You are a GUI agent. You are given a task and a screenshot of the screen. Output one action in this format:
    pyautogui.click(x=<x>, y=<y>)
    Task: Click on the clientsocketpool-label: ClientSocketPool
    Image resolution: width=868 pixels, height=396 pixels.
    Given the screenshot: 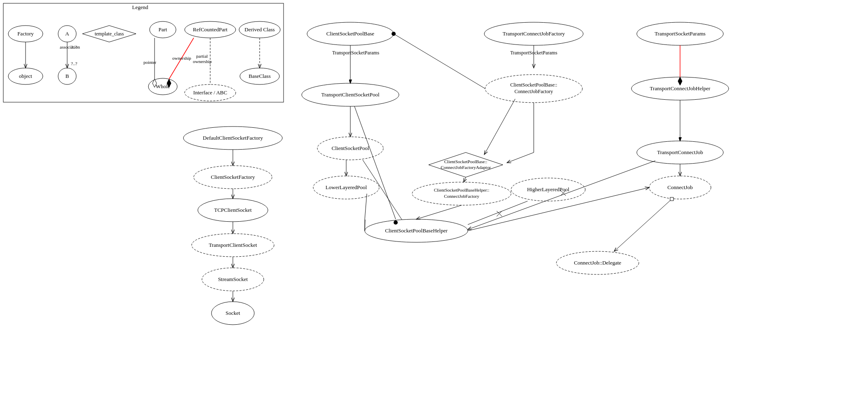 What is the action you would take?
    pyautogui.click(x=350, y=148)
    